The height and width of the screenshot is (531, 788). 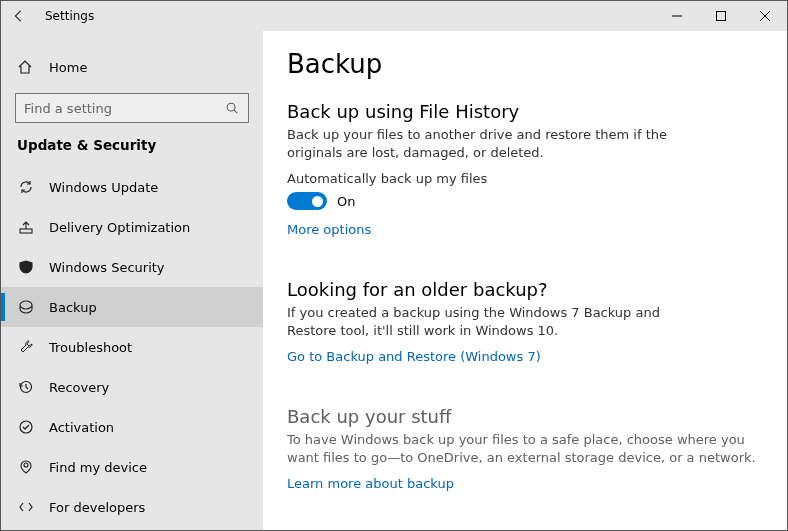 I want to click on sidebar-item-recovery: Recovery, so click(x=132, y=387).